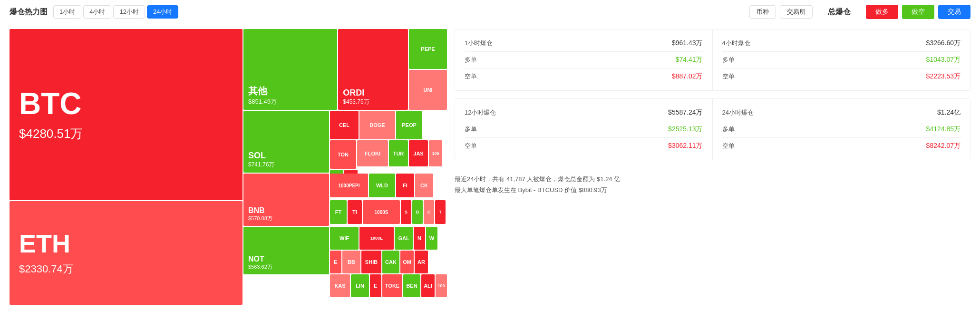  Describe the element at coordinates (428, 90) in the screenshot. I see `uni-cell: UNI` at that location.